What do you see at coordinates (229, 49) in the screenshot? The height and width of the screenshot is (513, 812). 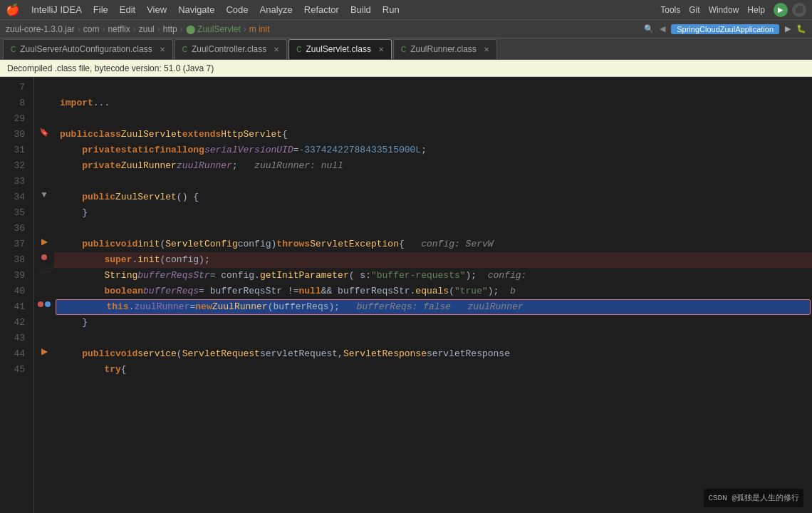 I see `tab-label: ZuulController.class` at bounding box center [229, 49].